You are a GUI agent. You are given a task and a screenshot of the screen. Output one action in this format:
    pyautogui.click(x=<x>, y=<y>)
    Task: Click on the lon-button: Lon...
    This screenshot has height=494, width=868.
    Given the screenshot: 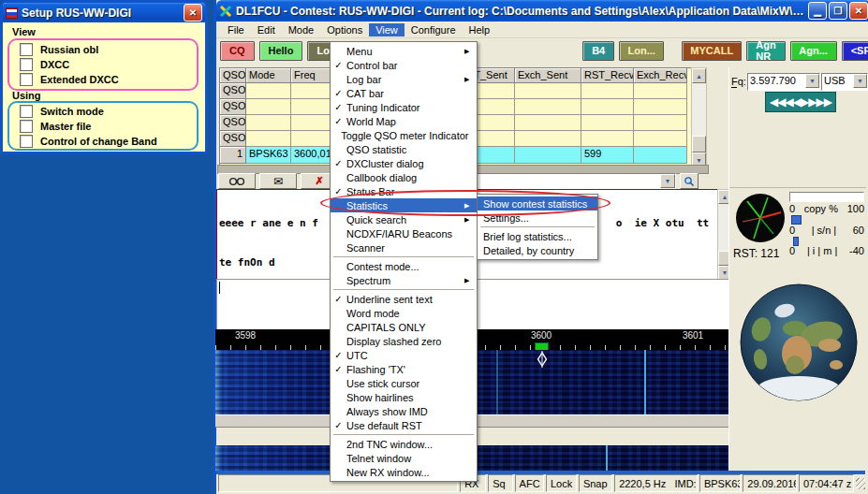 What is the action you would take?
    pyautogui.click(x=641, y=51)
    